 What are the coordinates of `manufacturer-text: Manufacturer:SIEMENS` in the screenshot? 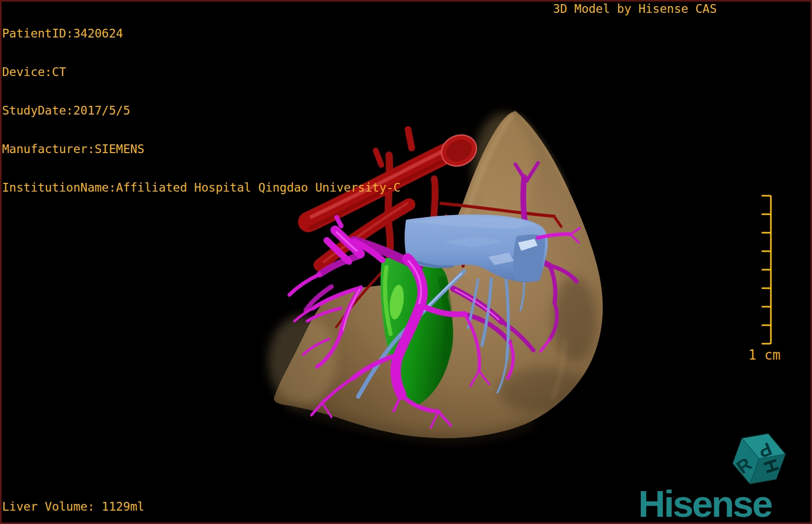 It's located at (201, 149).